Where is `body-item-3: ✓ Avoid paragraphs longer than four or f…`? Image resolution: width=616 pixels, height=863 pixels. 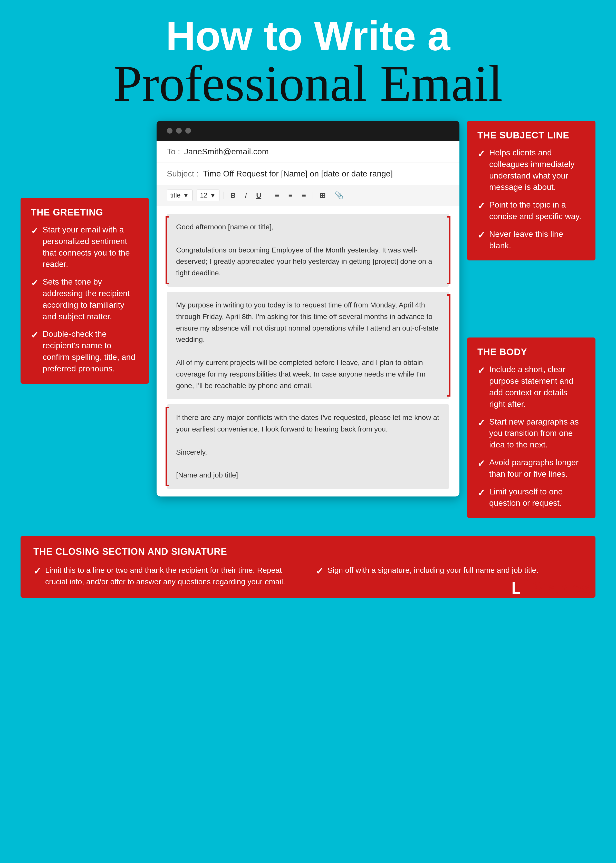 body-item-3: ✓ Avoid paragraphs longer than four or f… is located at coordinates (531, 468).